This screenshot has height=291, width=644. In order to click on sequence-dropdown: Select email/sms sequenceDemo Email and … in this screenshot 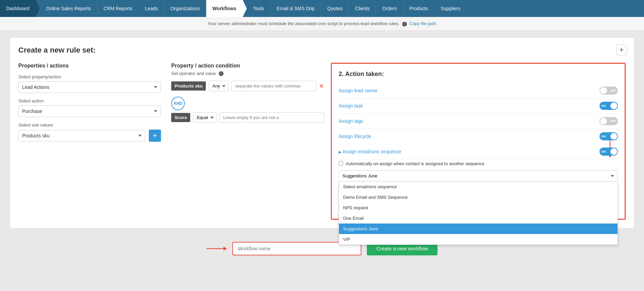, I will do `click(478, 176)`.